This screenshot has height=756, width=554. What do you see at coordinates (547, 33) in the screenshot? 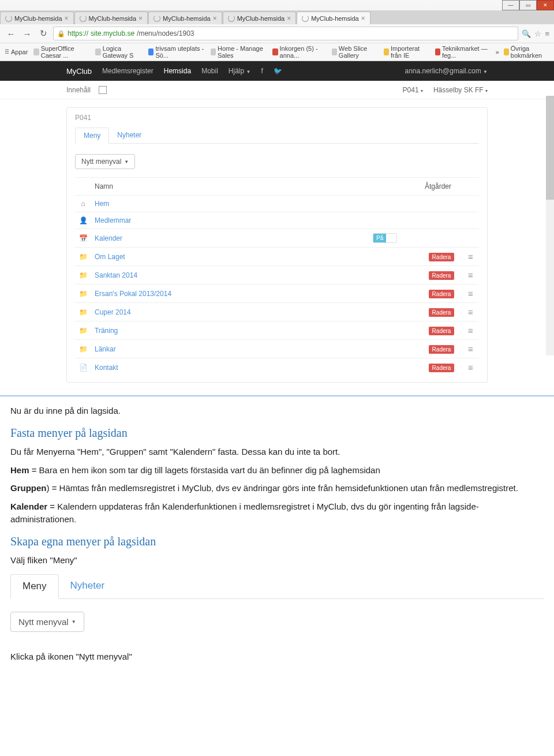
I see `menu-icon: ≡` at bounding box center [547, 33].